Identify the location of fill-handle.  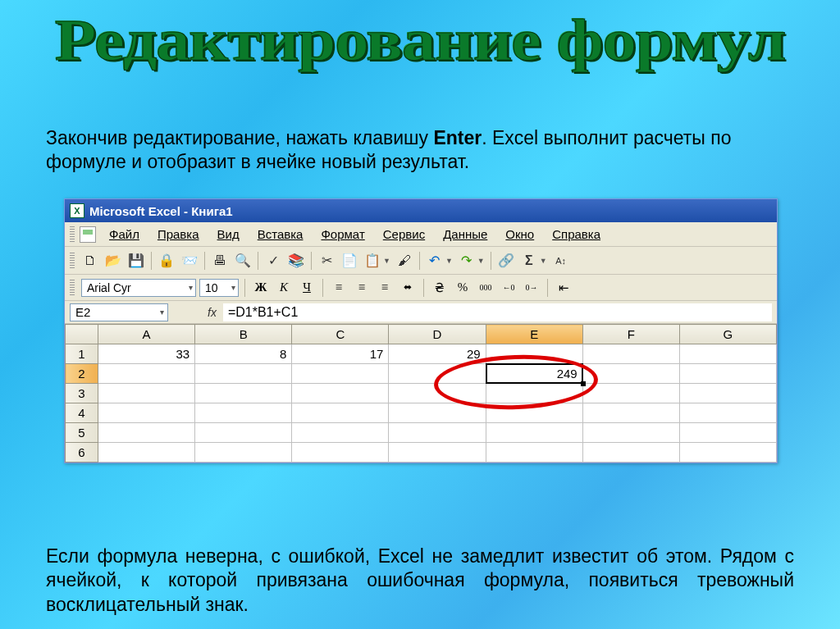
(583, 384).